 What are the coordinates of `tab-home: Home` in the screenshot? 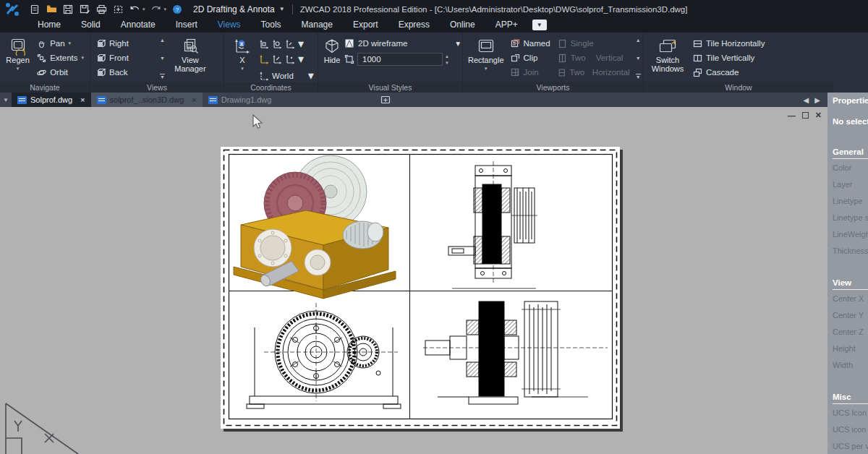 It's located at (49, 25).